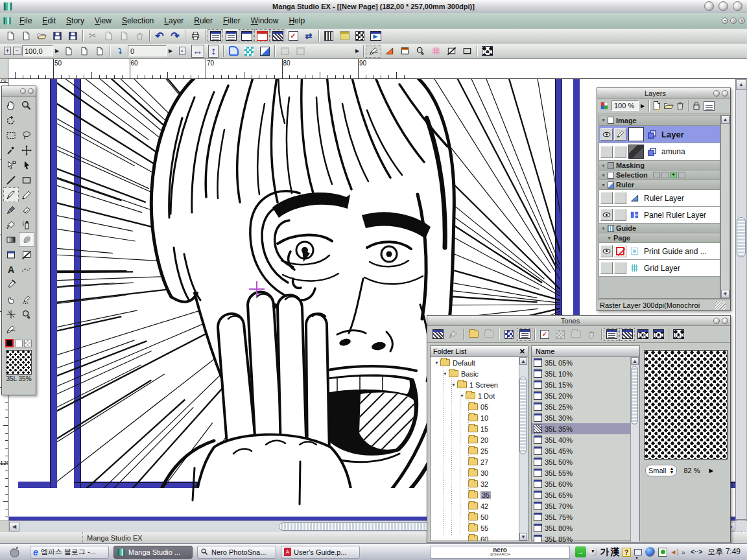  Describe the element at coordinates (120, 51) in the screenshot. I see `rotate-icon-button: ⤵` at that location.